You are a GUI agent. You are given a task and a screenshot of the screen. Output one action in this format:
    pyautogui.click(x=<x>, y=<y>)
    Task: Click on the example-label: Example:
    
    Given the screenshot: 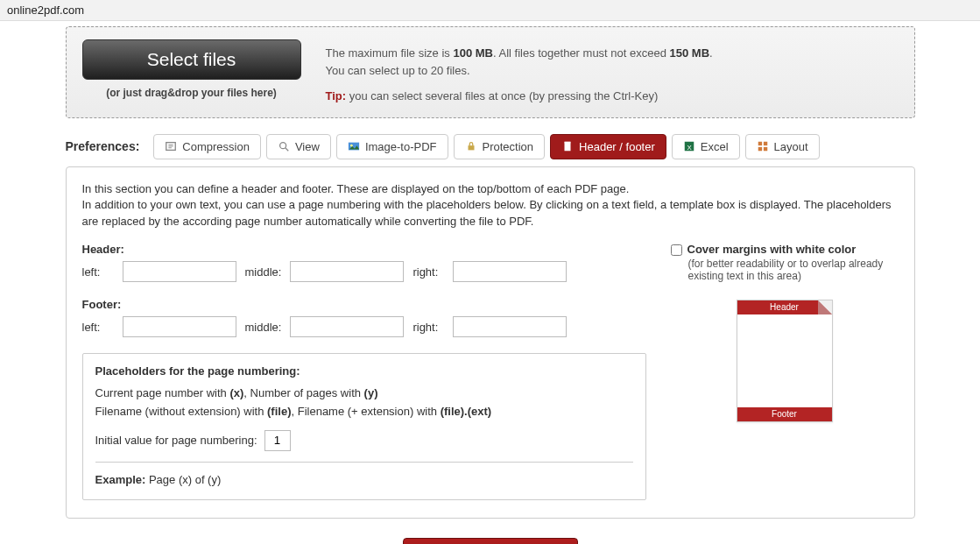 What is the action you would take?
    pyautogui.click(x=121, y=480)
    